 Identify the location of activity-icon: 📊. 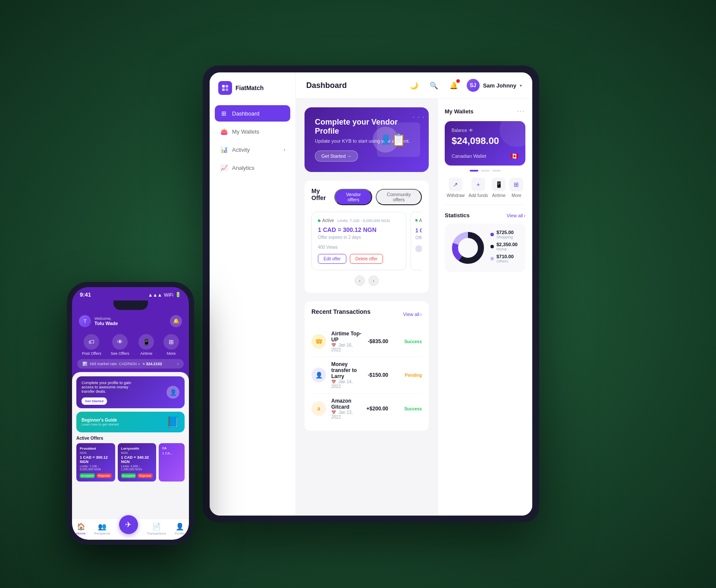
(224, 150).